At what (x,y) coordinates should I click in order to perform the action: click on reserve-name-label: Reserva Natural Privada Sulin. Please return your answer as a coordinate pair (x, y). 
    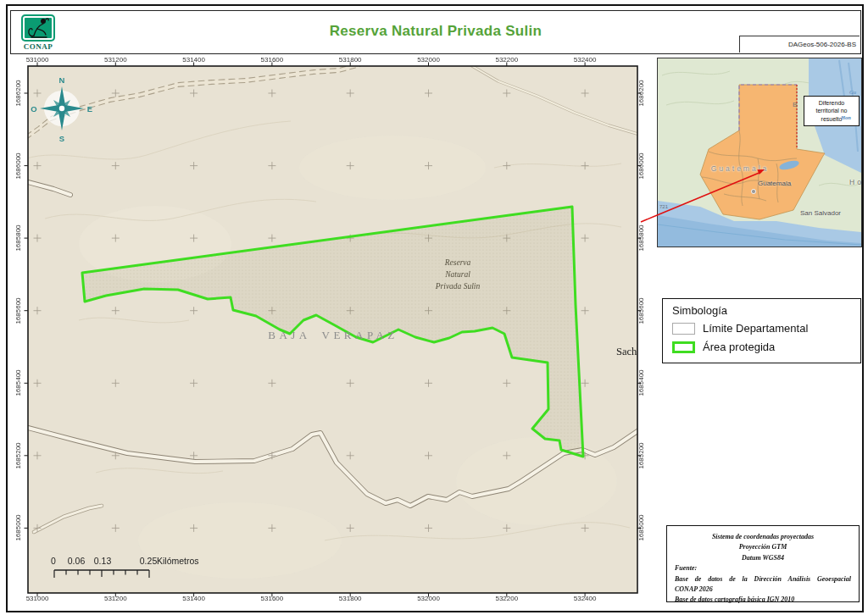
    Looking at the image, I should click on (458, 274).